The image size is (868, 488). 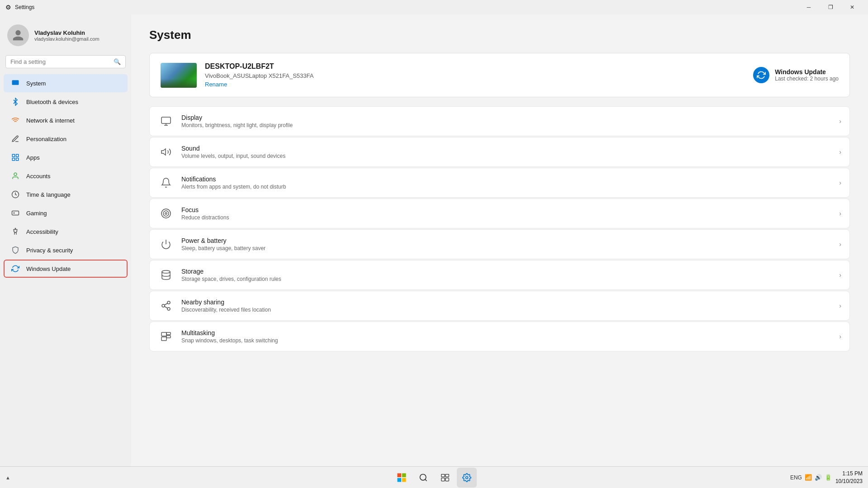 What do you see at coordinates (18, 35) in the screenshot?
I see `avatar` at bounding box center [18, 35].